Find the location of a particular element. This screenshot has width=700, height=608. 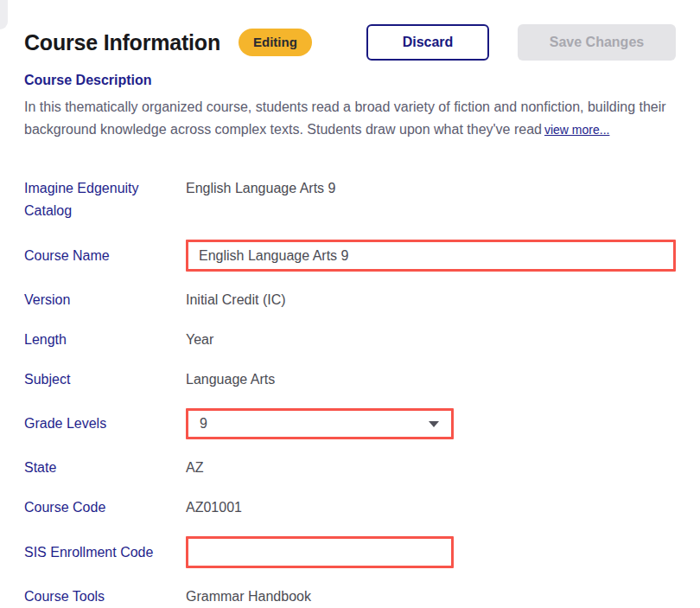

field-label-length: Length is located at coordinates (105, 340).